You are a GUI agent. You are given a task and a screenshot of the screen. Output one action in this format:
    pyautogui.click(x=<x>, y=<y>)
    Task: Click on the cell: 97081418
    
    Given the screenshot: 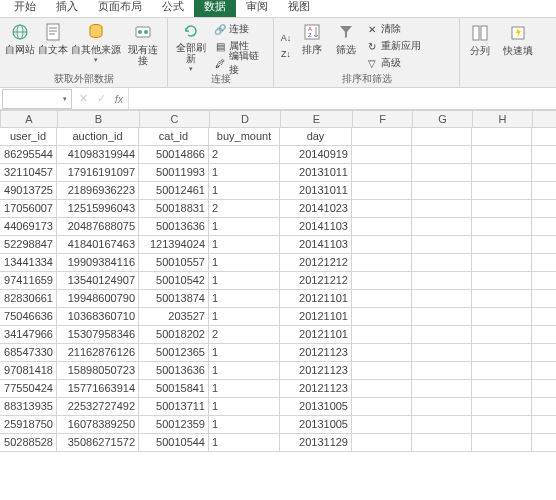 What is the action you would take?
    pyautogui.click(x=28, y=370)
    